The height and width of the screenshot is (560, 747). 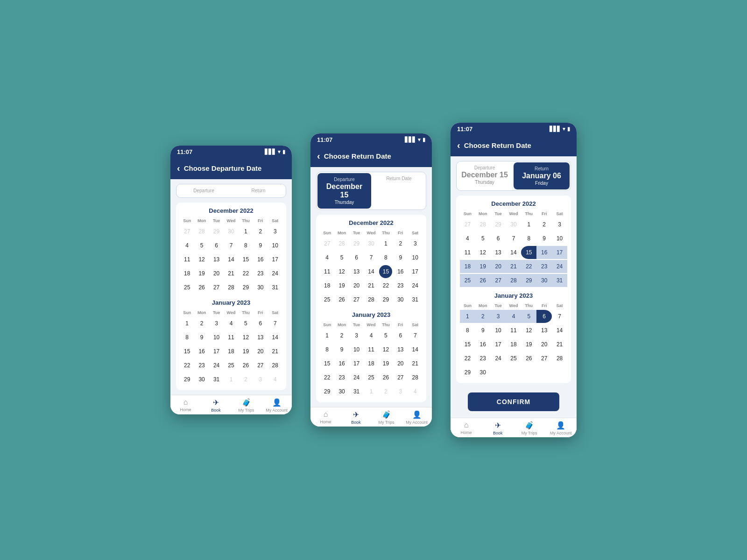 What do you see at coordinates (498, 344) in the screenshot?
I see `calendar-day: 17` at bounding box center [498, 344].